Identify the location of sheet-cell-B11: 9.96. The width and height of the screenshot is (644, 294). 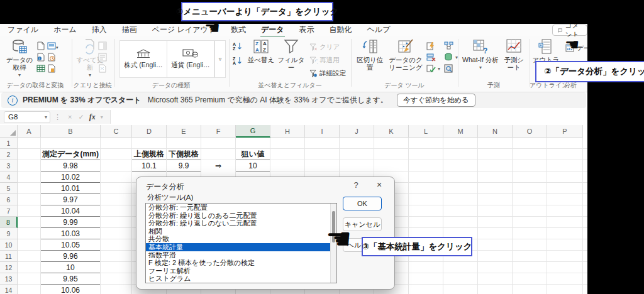
(70, 256).